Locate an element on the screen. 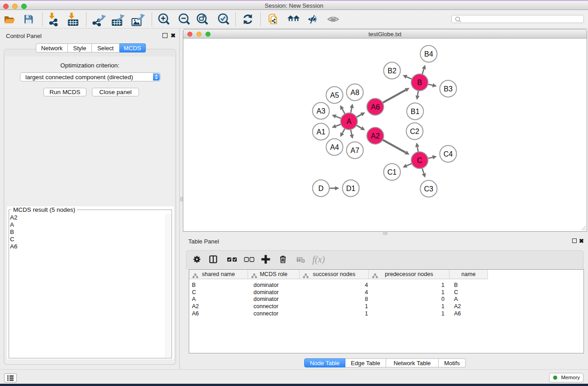 This screenshot has width=588, height=386. svg-text: A1 is located at coordinates (321, 132).